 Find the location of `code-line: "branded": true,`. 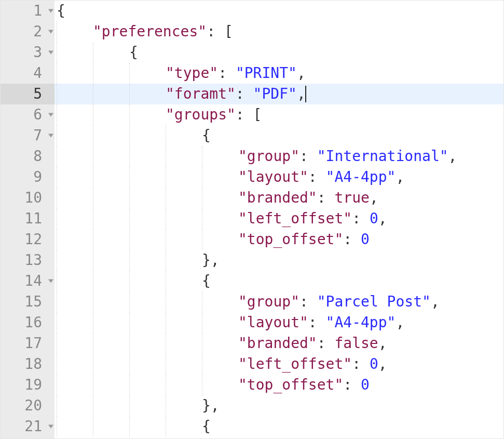

code-line: "branded": true, is located at coordinates (279, 198).